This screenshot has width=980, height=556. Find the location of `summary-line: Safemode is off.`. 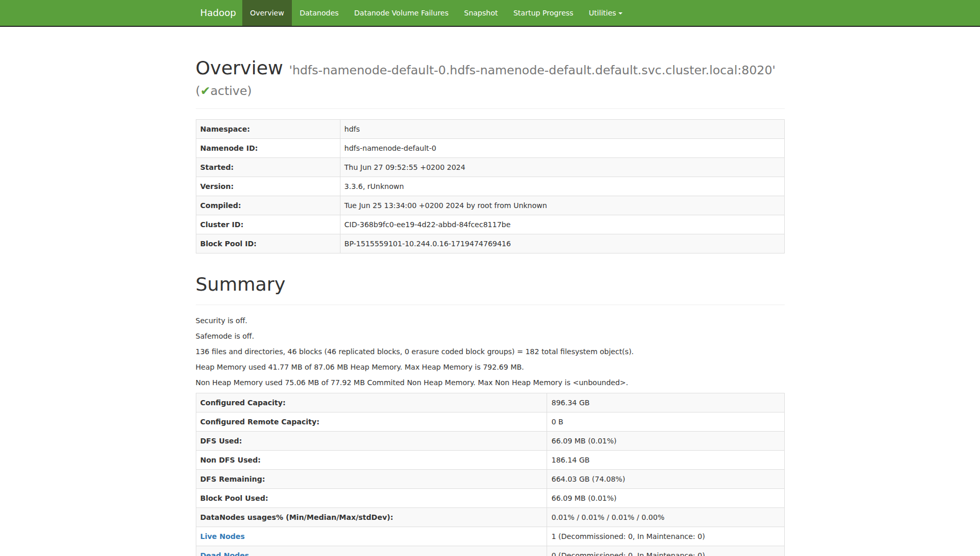

summary-line: Safemode is off. is located at coordinates (490, 336).